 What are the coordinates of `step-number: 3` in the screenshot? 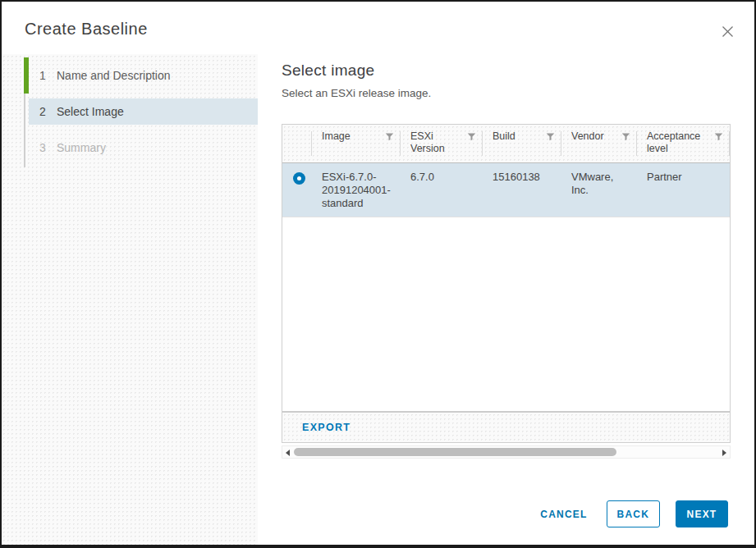 It's located at (44, 148).